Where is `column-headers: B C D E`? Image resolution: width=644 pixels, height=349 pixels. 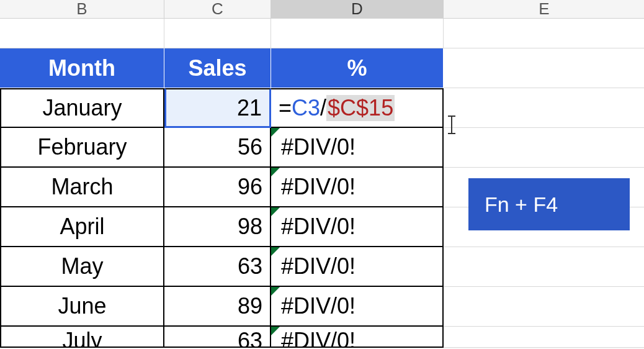
column-headers: B C D E is located at coordinates (322, 9).